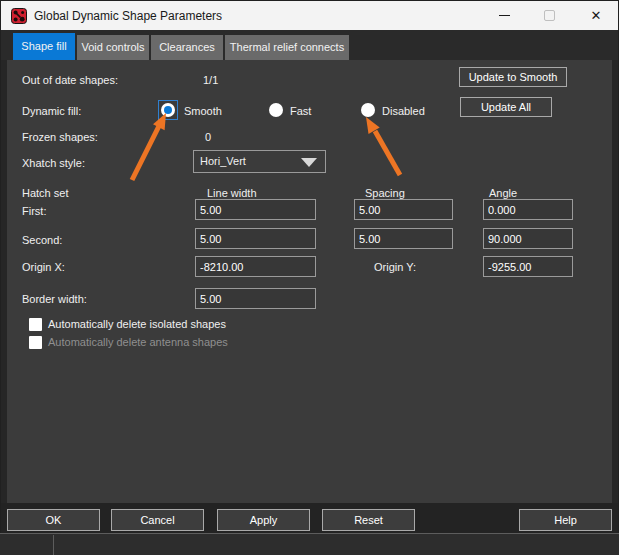 The height and width of the screenshot is (555, 619). What do you see at coordinates (19, 16) in the screenshot?
I see `app-icon` at bounding box center [19, 16].